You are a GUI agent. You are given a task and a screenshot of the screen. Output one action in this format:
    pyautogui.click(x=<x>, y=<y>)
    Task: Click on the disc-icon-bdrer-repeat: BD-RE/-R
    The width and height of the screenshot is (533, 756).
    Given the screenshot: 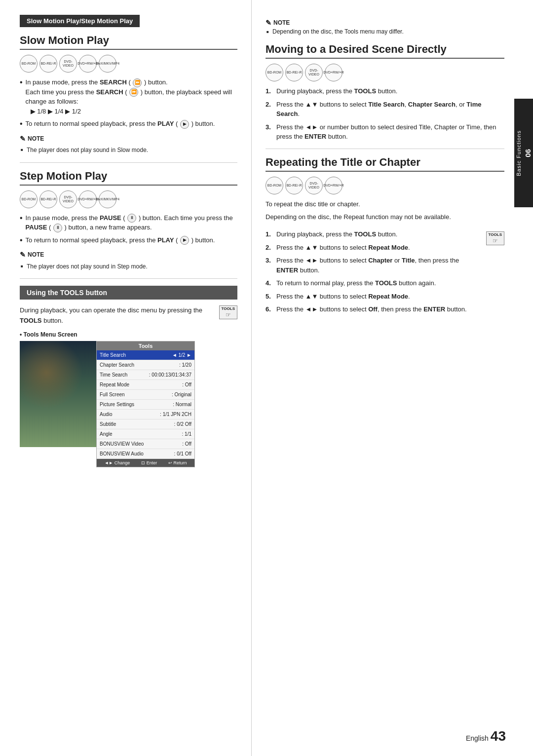 What is the action you would take?
    pyautogui.click(x=294, y=186)
    